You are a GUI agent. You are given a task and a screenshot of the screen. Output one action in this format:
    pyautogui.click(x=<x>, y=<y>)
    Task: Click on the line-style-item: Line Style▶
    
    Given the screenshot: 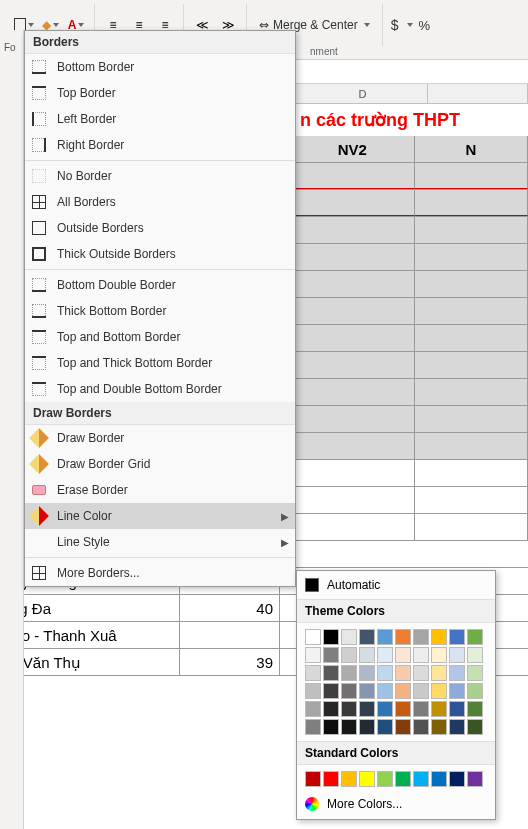 What is the action you would take?
    pyautogui.click(x=160, y=542)
    